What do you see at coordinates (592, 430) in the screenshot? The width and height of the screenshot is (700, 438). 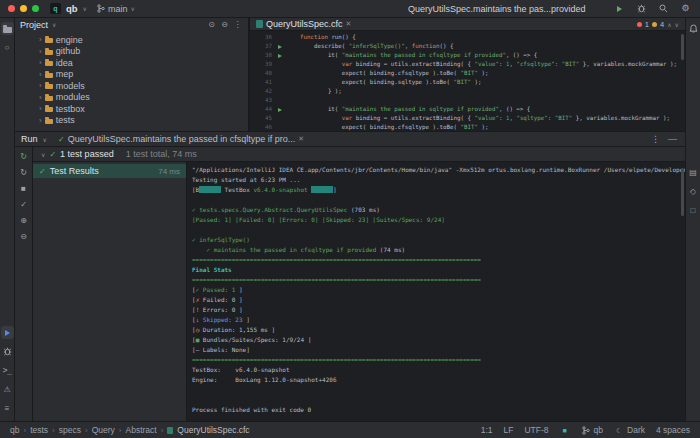 I see `git-branch-widget: qb` at bounding box center [592, 430].